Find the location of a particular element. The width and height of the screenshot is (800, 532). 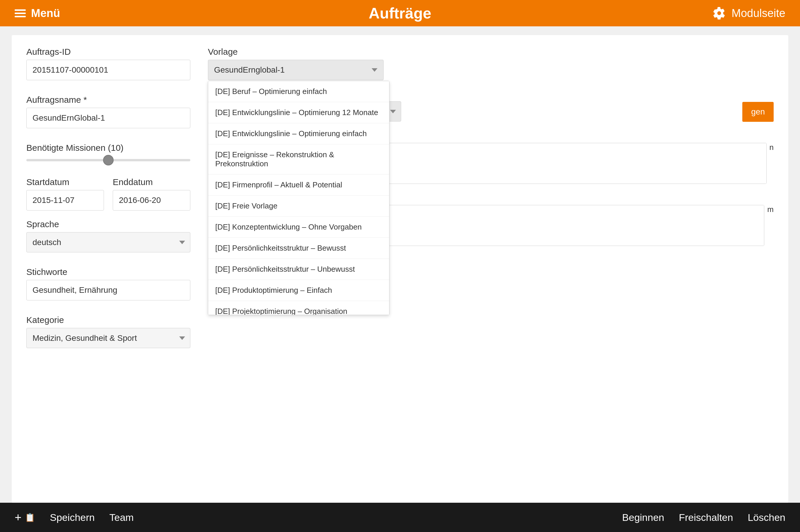

sprache-select: deutsch English is located at coordinates (109, 242).